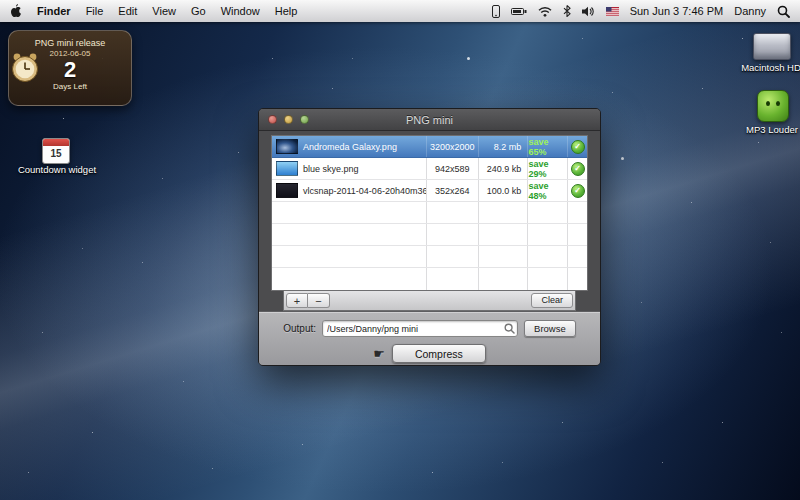 The image size is (800, 500). What do you see at coordinates (550, 328) in the screenshot?
I see `browse-button: Browse` at bounding box center [550, 328].